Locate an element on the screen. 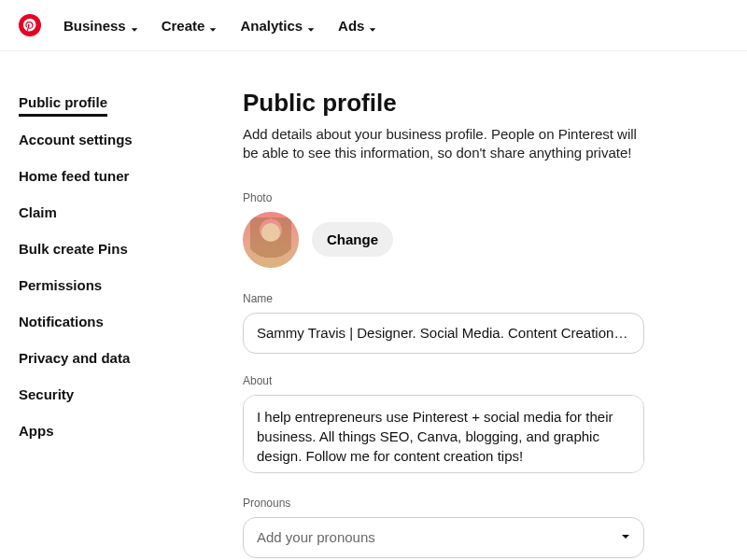  nav-business: Business is located at coordinates (101, 26).